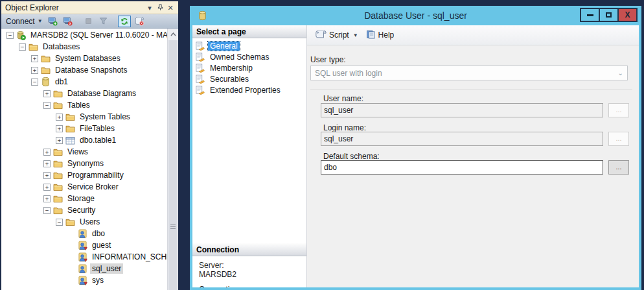 The image size is (644, 290). I want to click on connect-server-icon, so click(53, 21).